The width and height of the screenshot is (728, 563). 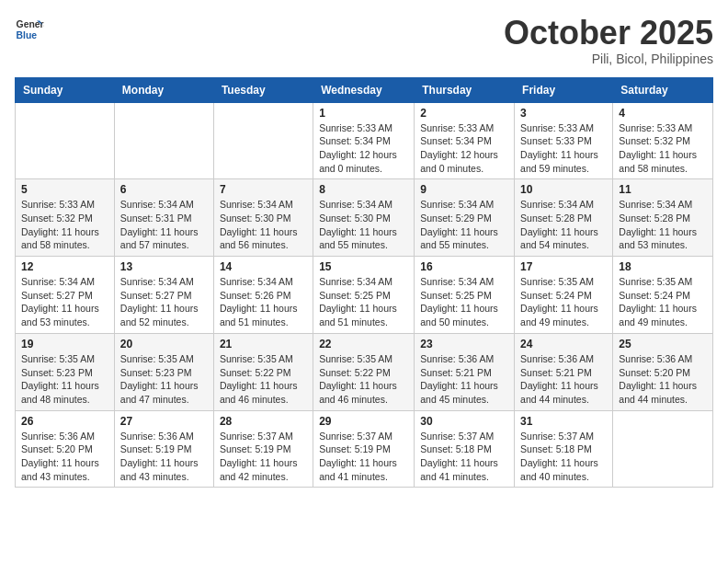 What do you see at coordinates (364, 141) in the screenshot?
I see `calendar-week-1: 1Sunrise: 5:33 AM Sunset: 5:34 PM Daylig…` at bounding box center [364, 141].